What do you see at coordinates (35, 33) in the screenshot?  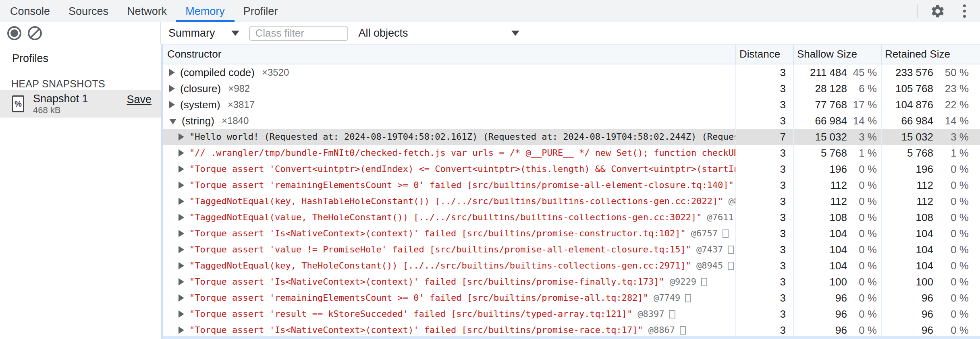 I see `no-entry-icon` at bounding box center [35, 33].